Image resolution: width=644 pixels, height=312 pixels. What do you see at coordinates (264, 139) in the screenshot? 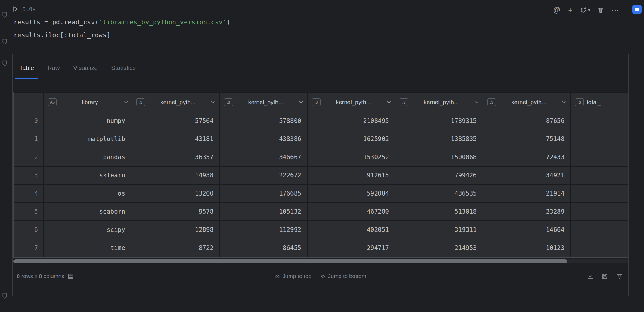
I see `cell-value: 438386` at bounding box center [264, 139].